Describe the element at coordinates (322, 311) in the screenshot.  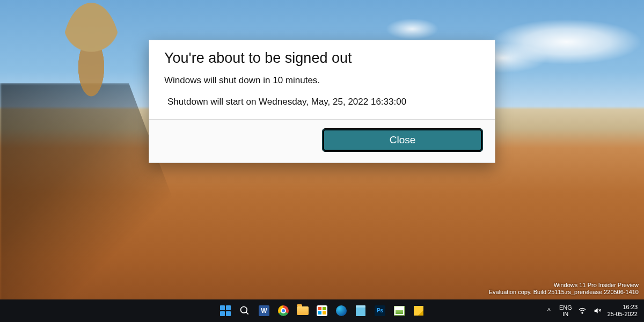
I see `microsoft-store-icon` at that location.